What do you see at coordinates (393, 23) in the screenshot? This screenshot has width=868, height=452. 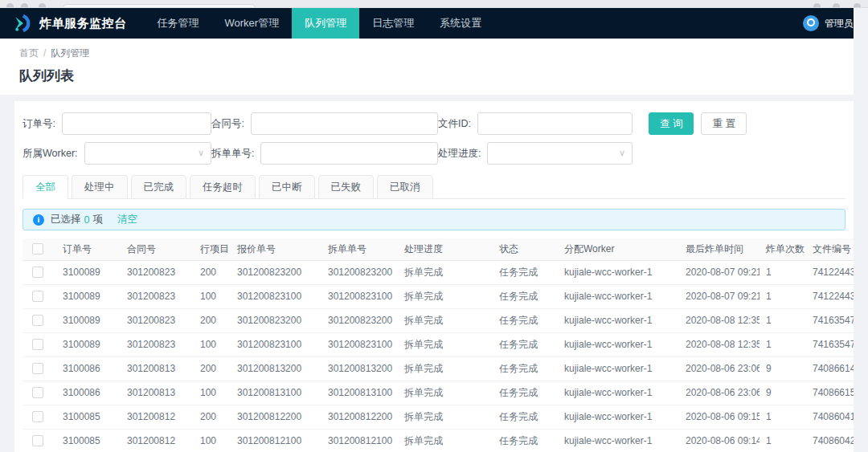 I see `nav-item-3: 日志管理` at bounding box center [393, 23].